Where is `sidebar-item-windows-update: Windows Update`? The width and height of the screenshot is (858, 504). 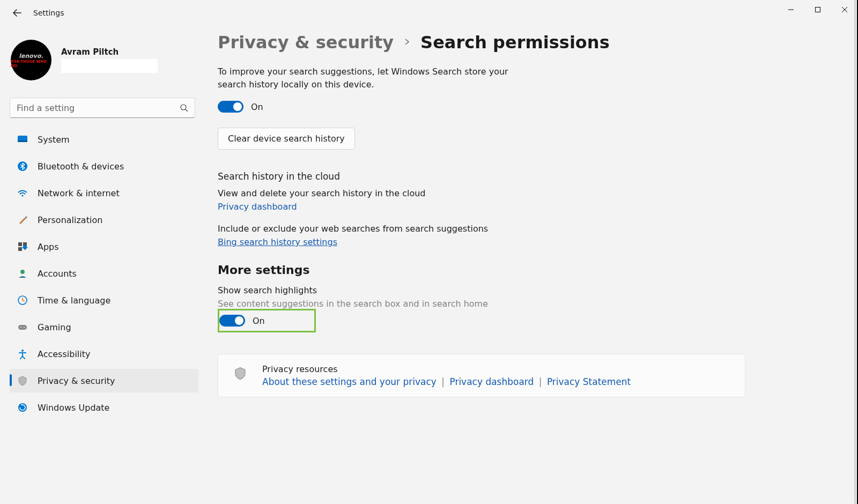 sidebar-item-windows-update: Windows Update is located at coordinates (104, 407).